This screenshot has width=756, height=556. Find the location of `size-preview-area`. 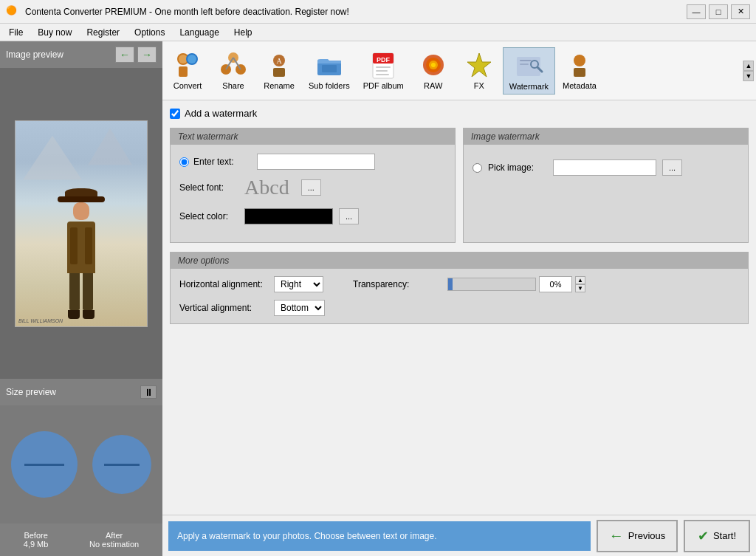

size-preview-area is located at coordinates (81, 464).